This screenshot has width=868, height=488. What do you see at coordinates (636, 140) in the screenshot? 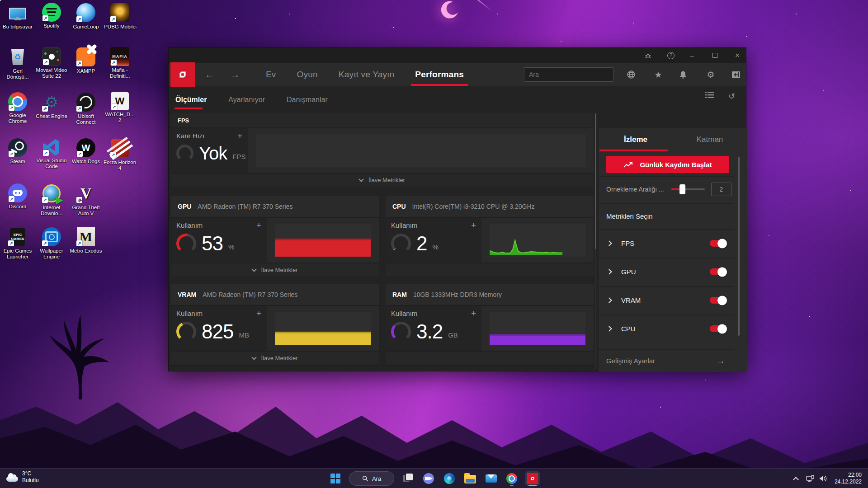
I see `sidebar-tab-izleme: İzleme` at bounding box center [636, 140].